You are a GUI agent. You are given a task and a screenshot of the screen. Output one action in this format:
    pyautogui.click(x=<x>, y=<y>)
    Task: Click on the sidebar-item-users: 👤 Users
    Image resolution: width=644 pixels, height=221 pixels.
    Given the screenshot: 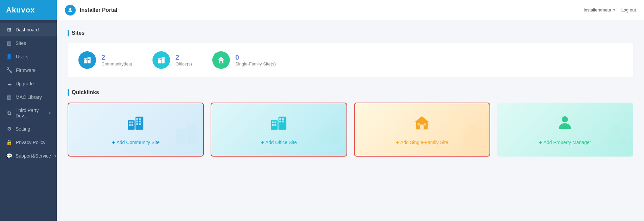 What is the action you would take?
    pyautogui.click(x=28, y=57)
    